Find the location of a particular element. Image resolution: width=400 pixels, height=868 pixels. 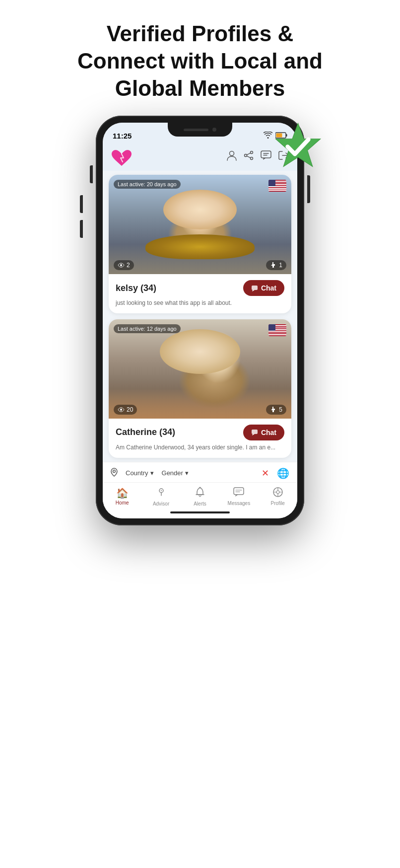

card-image-catherine: Last active: 12 days ago 20 is located at coordinates (200, 369).